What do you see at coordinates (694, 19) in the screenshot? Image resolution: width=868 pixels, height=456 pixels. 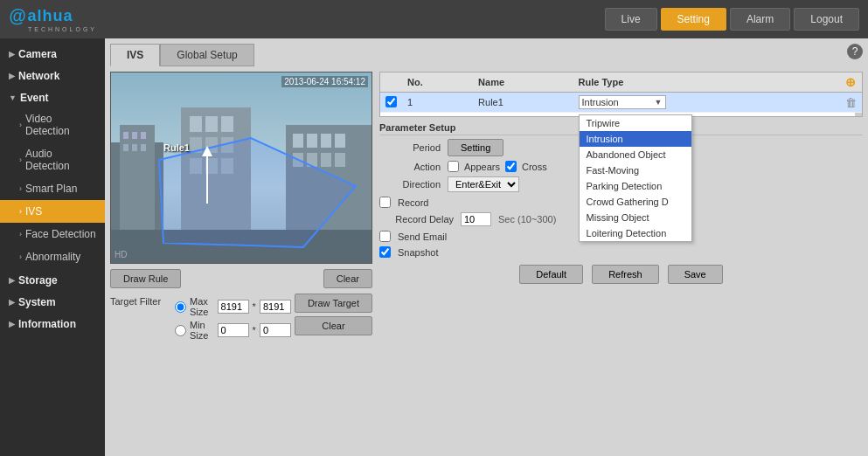 I see `nav-setting-button: Setting` at bounding box center [694, 19].